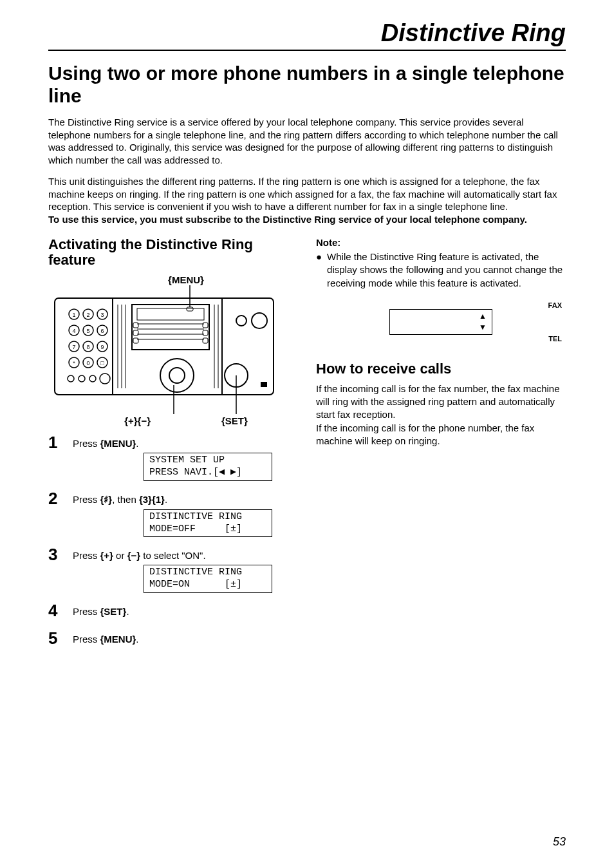  What do you see at coordinates (164, 350) in the screenshot?
I see `fax-machine-diagram: 123 456 789 *0□` at bounding box center [164, 350].